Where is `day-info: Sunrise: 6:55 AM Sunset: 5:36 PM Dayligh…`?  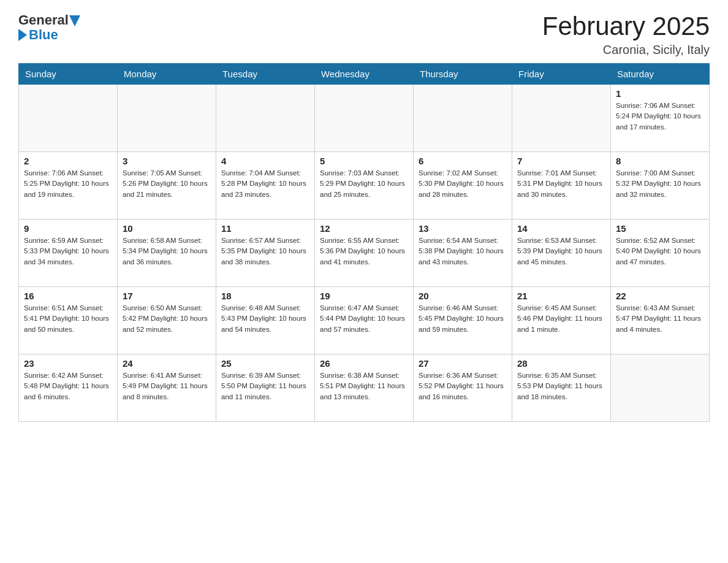 day-info: Sunrise: 6:55 AM Sunset: 5:36 PM Dayligh… is located at coordinates (364, 251).